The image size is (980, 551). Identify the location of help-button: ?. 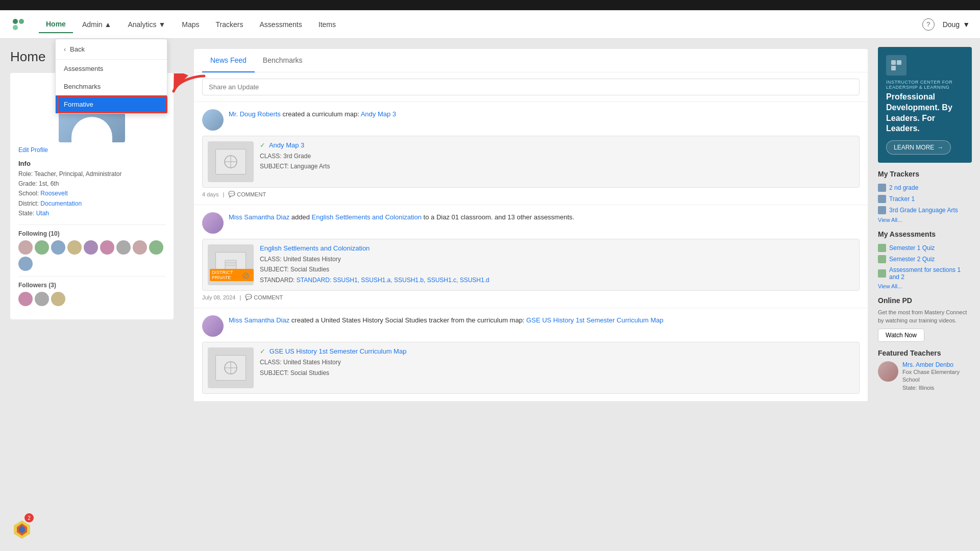
(928, 24).